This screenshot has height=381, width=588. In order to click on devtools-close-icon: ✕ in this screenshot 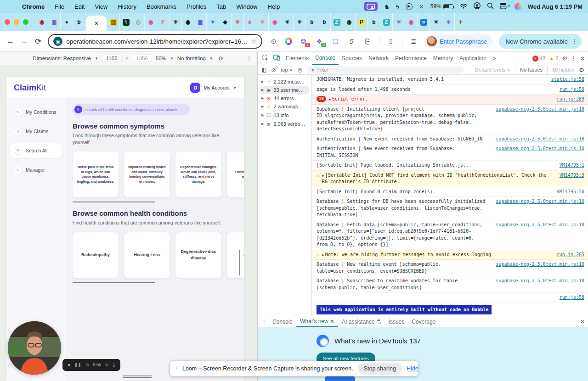, I will do `click(582, 59)`.